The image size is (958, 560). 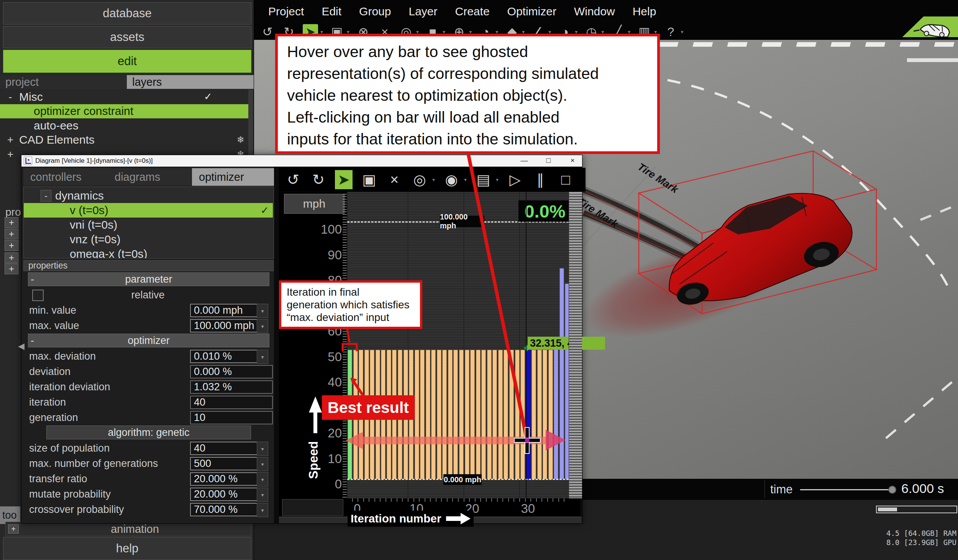 What do you see at coordinates (124, 111) in the screenshot?
I see `sidebar-tree-row: optimizer constraint` at bounding box center [124, 111].